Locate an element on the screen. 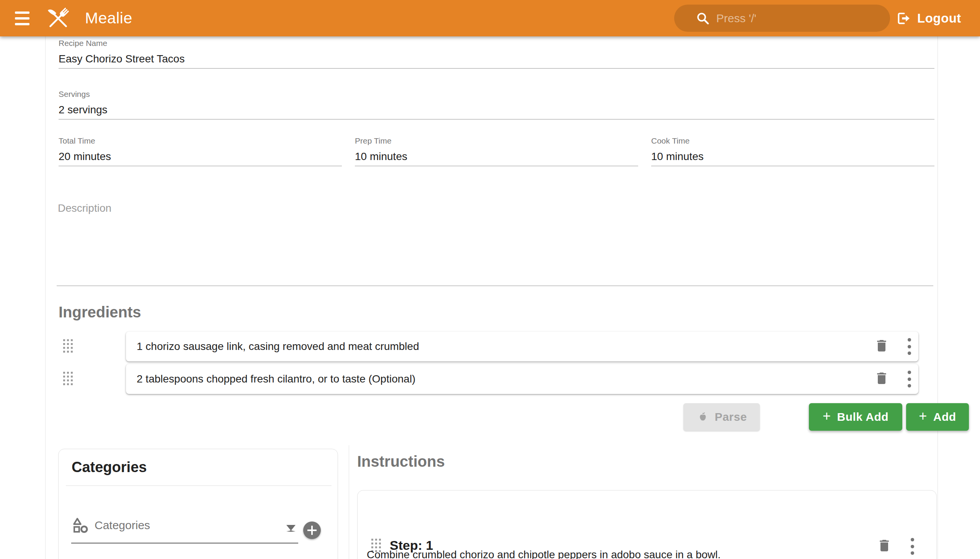 The width and height of the screenshot is (980, 559). cook-time-field: Cook Time is located at coordinates (793, 151).